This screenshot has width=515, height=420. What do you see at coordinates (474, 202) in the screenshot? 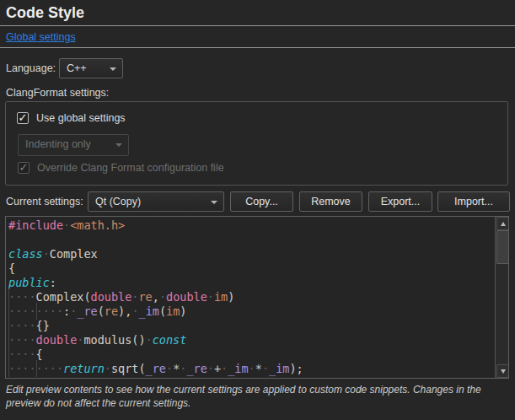
I see `import-button: Import...` at bounding box center [474, 202].